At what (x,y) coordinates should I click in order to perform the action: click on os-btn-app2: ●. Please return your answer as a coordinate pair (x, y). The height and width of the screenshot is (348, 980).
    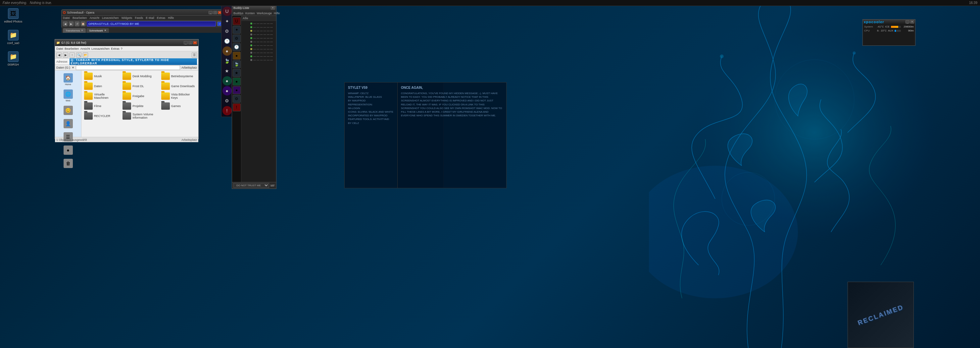
    Looking at the image, I should click on (227, 91).